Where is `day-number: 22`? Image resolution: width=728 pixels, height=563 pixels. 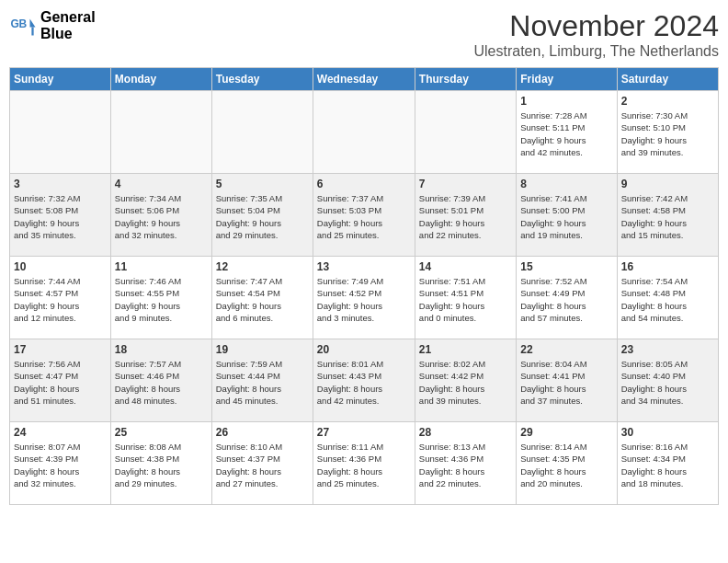 day-number: 22 is located at coordinates (566, 350).